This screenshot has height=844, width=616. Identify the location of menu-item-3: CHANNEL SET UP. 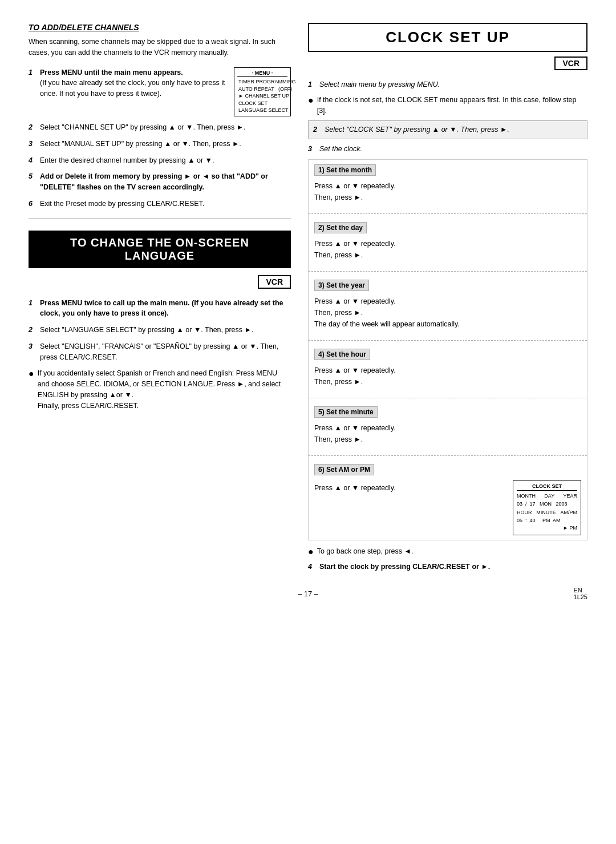
(262, 96).